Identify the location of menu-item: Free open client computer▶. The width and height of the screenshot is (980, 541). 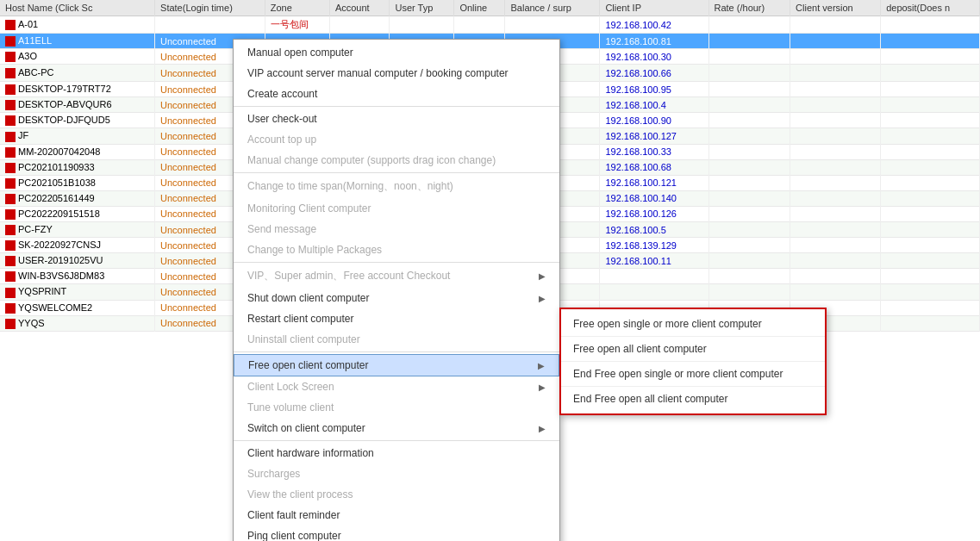
(396, 365).